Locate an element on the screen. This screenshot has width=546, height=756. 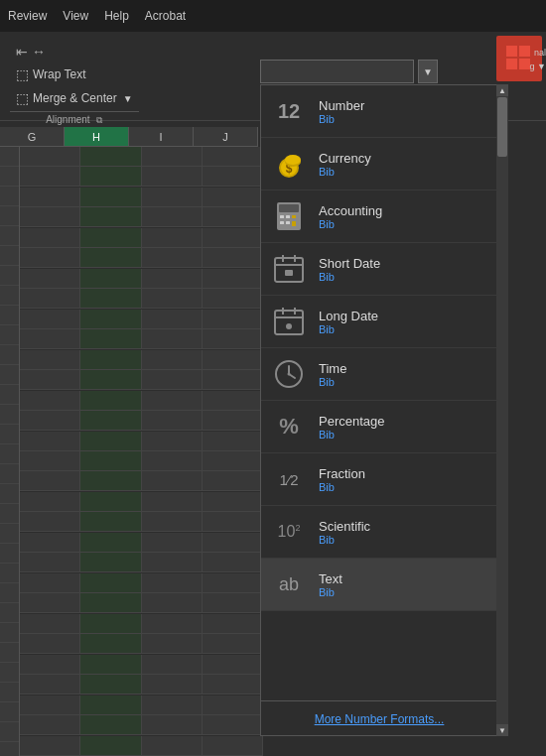
cell-r19-c4 is located at coordinates (232, 522).